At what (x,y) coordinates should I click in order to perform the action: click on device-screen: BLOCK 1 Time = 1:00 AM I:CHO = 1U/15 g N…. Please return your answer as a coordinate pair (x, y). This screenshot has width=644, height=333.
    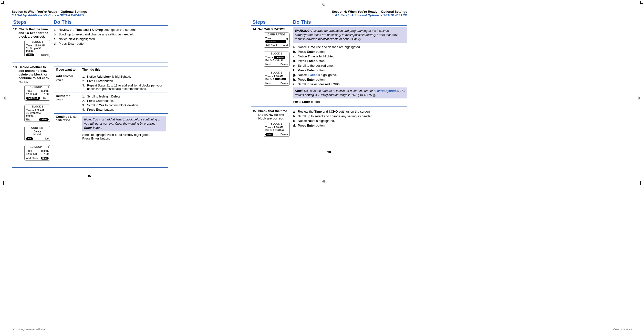
    Looking at the image, I should click on (276, 78).